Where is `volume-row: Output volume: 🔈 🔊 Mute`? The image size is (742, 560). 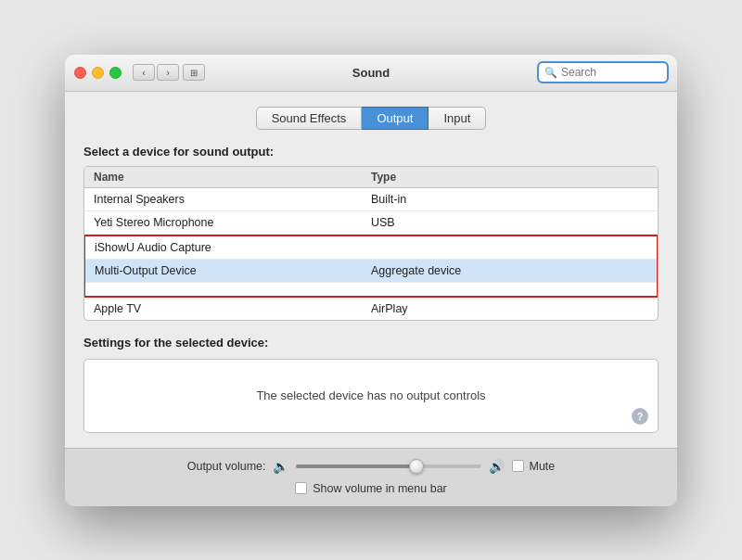
volume-row: Output volume: 🔈 🔊 Mute is located at coordinates (371, 466).